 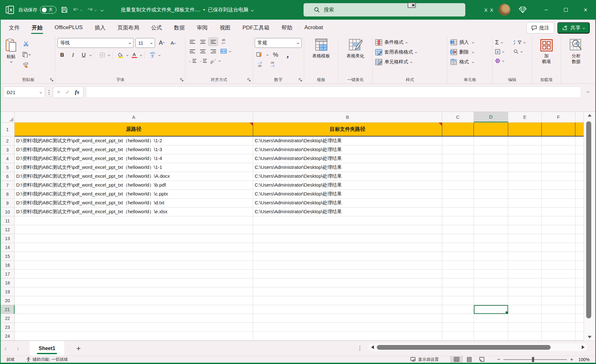 I want to click on cell-C17, so click(x=458, y=274).